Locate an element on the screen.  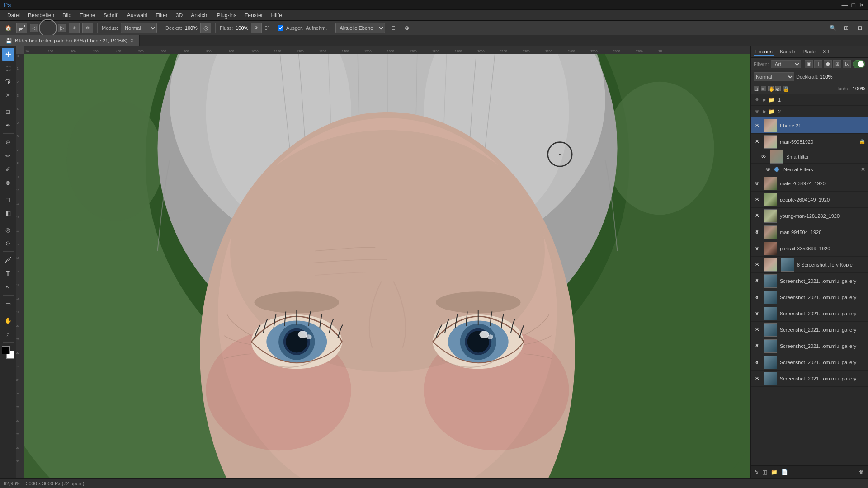
layer-filter-type: Art is located at coordinates (786, 64).